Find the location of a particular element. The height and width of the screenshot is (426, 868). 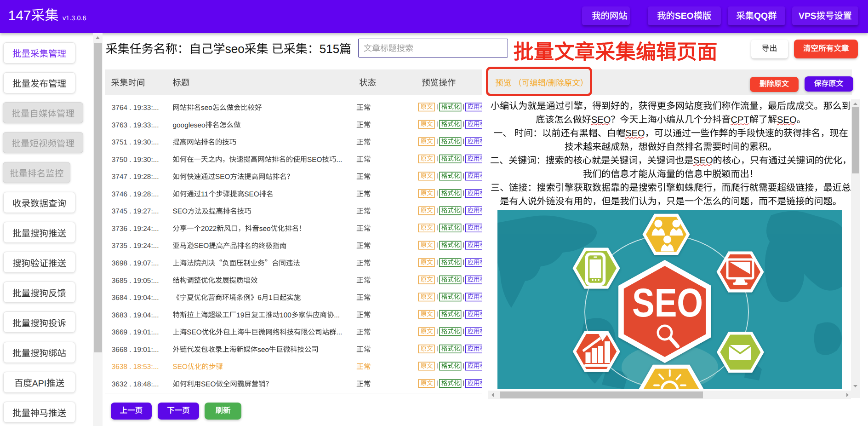

svg-text: CPT is located at coordinates (740, 120).